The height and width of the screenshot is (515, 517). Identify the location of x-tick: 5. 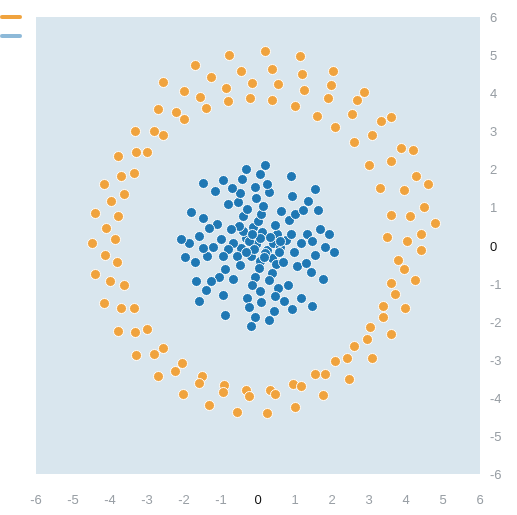
(442, 500).